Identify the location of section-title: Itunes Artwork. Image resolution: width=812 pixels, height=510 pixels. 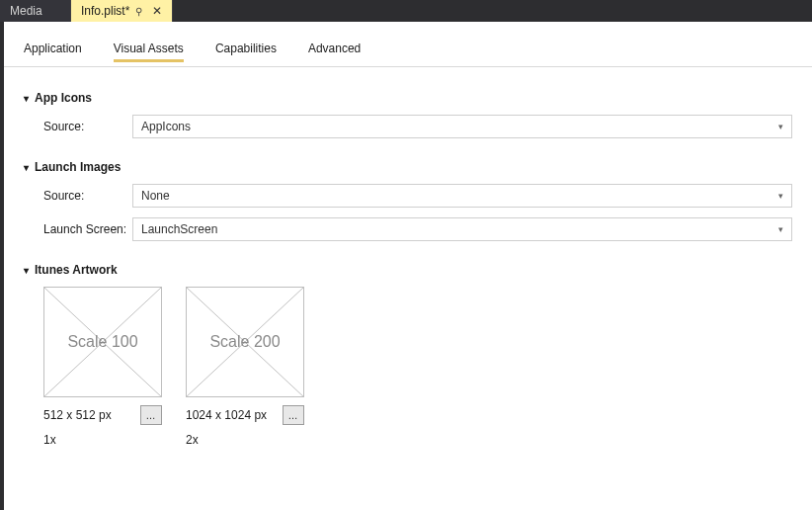
(76, 270).